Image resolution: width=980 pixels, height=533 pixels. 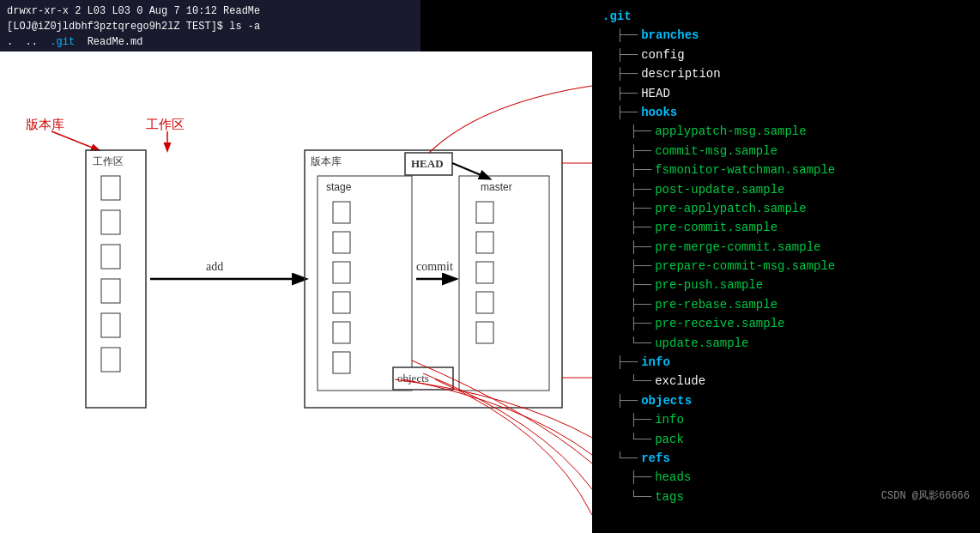 I want to click on terminal-line1: drwxr-xr-x 2 L03 L03 0 Aug 7 10:12 ReadM…, so click(x=210, y=11).